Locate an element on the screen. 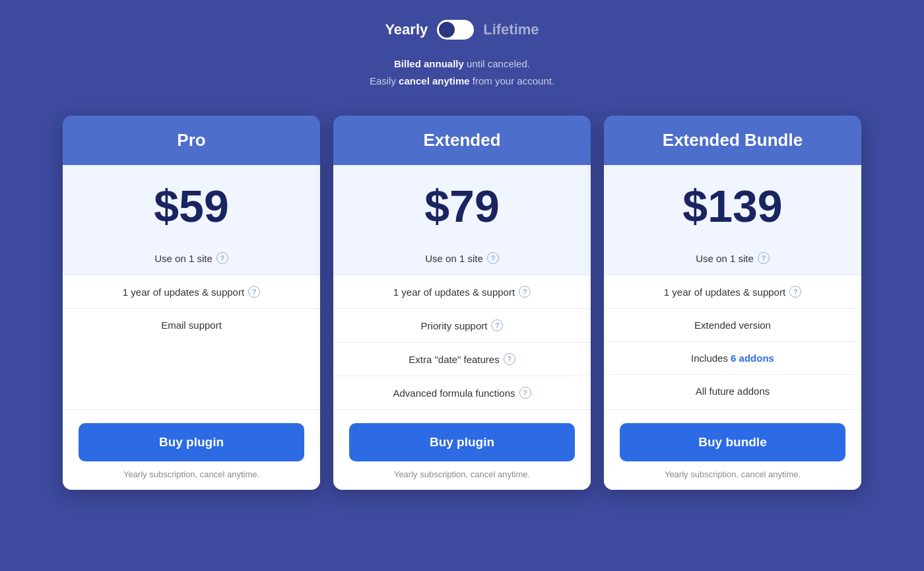 The width and height of the screenshot is (924, 571). price-extended: $79 is located at coordinates (462, 206).